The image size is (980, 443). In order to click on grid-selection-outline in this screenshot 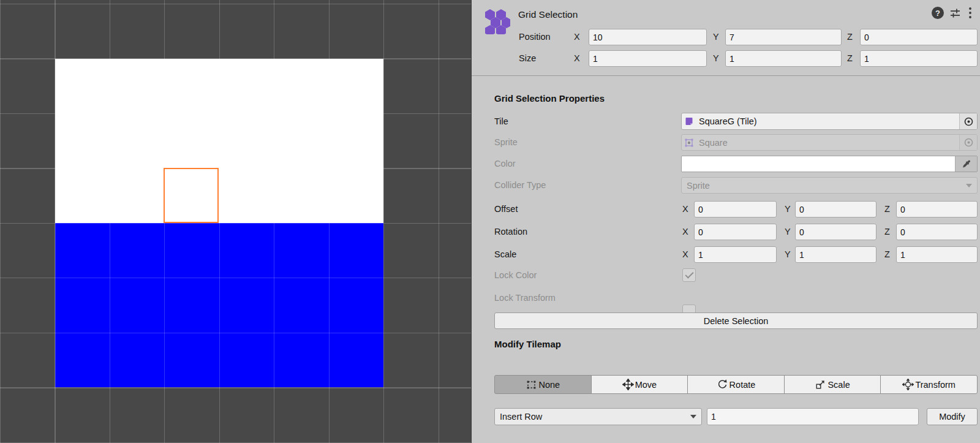, I will do `click(191, 195)`.